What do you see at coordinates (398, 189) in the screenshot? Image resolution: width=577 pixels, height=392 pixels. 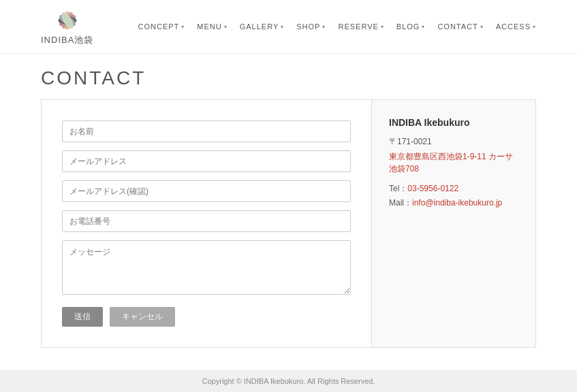 I see `tel-label: Tel：` at bounding box center [398, 189].